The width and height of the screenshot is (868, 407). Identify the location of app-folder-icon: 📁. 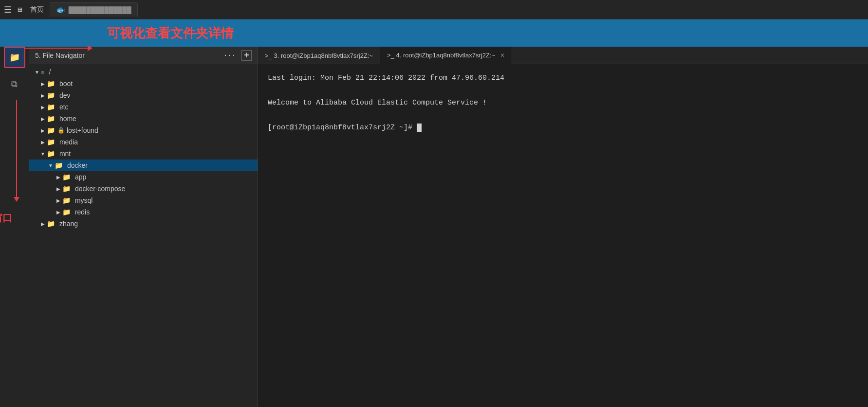
(66, 177).